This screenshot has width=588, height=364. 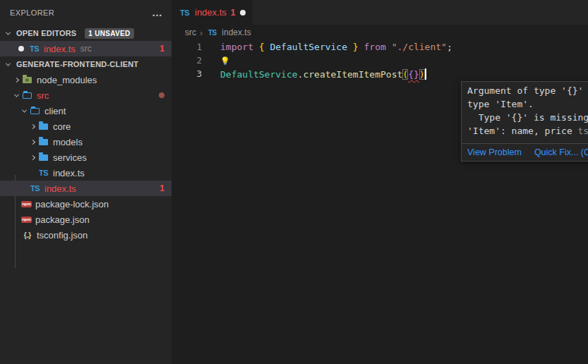 What do you see at coordinates (380, 61) in the screenshot?
I see `code-line-2: 2` at bounding box center [380, 61].